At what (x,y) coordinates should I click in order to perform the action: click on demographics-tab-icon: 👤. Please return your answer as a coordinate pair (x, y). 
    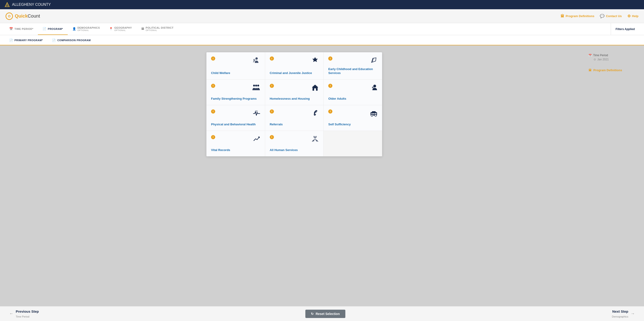
    Looking at the image, I should click on (74, 29).